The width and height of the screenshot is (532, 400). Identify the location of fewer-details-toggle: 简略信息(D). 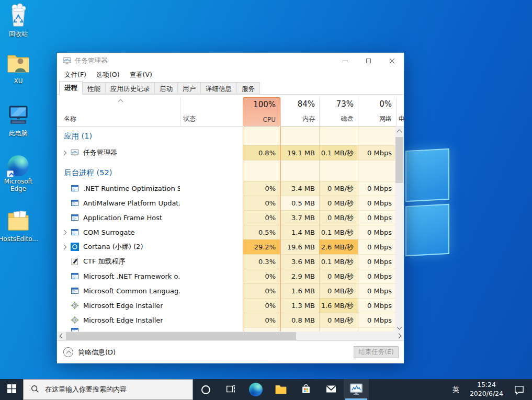
(89, 352).